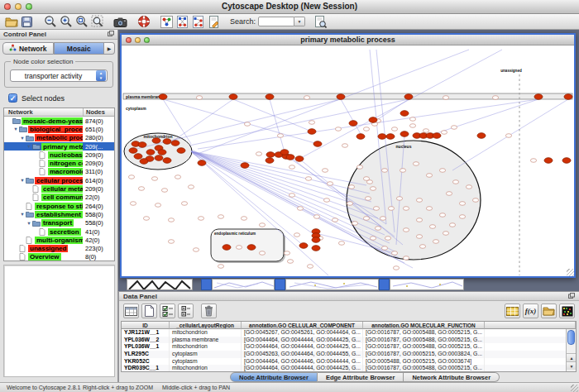 This screenshot has width=579, height=392. Describe the element at coordinates (146, 332) in the screenshot. I see `table-cell: YJR121W__1` at that location.